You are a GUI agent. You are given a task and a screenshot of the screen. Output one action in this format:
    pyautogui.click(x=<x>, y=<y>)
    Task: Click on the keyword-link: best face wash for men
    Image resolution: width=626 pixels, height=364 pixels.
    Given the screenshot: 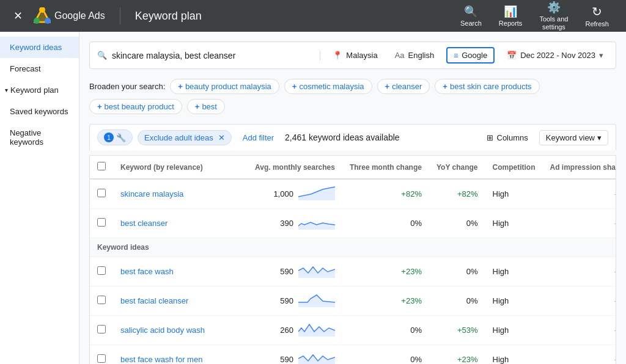 What is the action you would take?
    pyautogui.click(x=161, y=359)
    